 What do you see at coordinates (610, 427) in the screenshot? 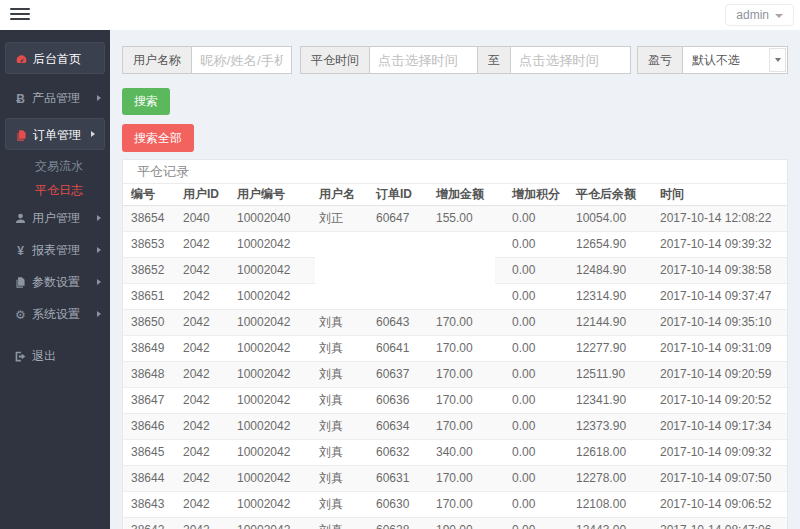
I see `table-cell: 12373.90` at bounding box center [610, 427].